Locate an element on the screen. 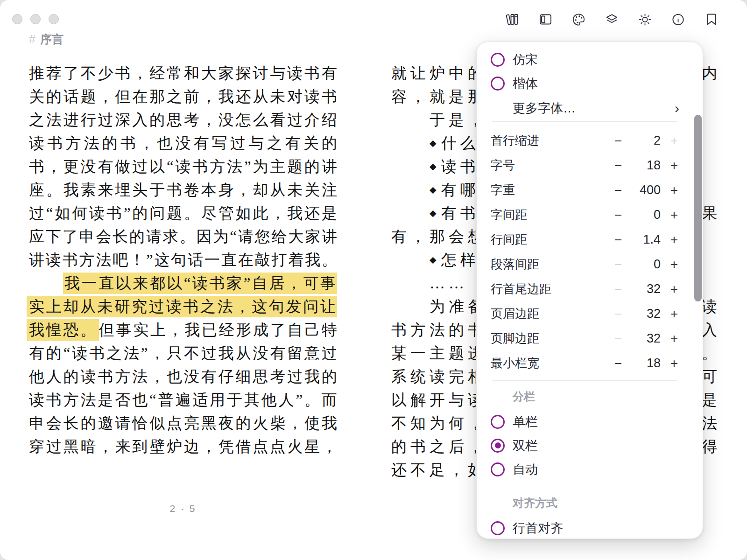 This screenshot has width=747, height=560. reader-layout-icon is located at coordinates (545, 20).